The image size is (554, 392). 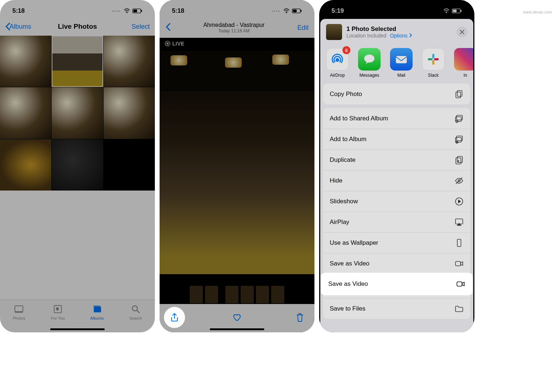 I want to click on tab-photos: Photos, so click(x=19, y=312).